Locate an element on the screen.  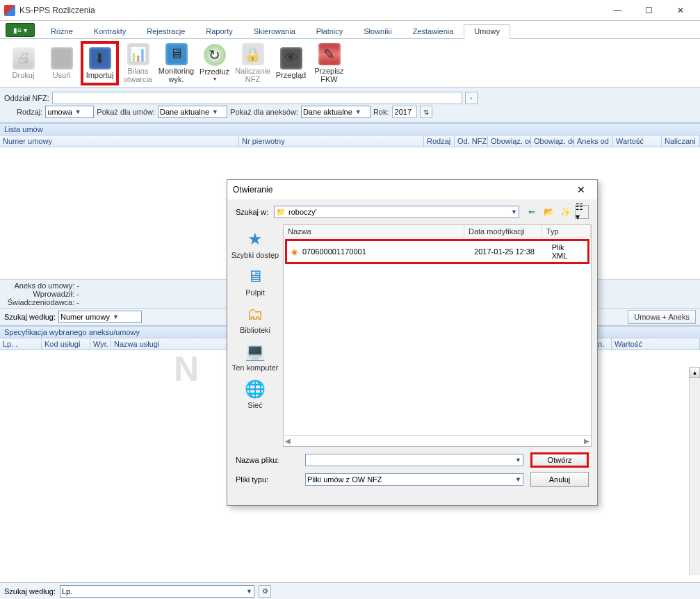
tab-platnicy: Płatnicy is located at coordinates (329, 31).